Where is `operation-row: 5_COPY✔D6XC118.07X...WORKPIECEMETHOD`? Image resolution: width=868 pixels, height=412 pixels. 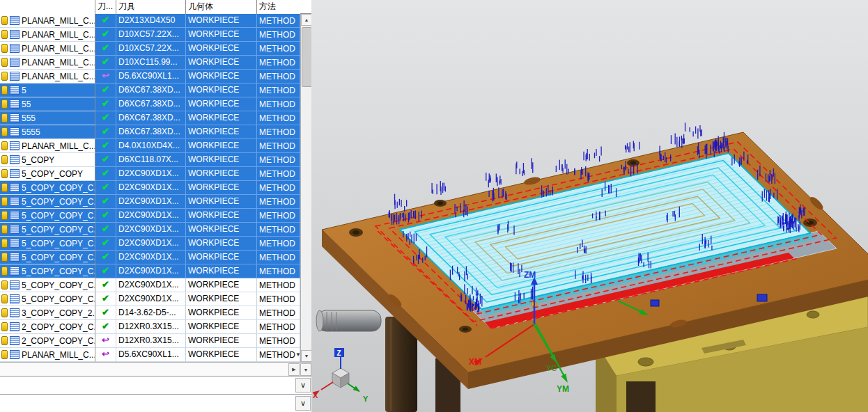
operation-row: 5_COPY✔D6XC118.07X...WORKPIECEMETHOD is located at coordinates (150, 160).